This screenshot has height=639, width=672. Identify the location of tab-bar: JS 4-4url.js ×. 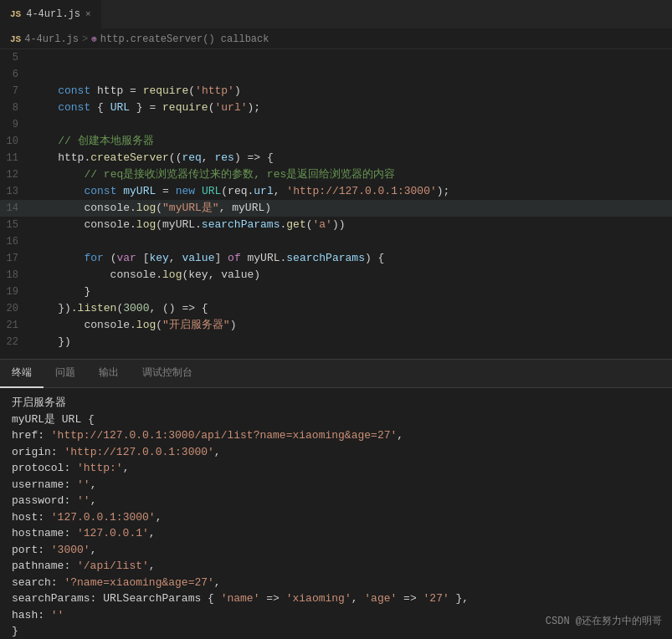
(336, 15).